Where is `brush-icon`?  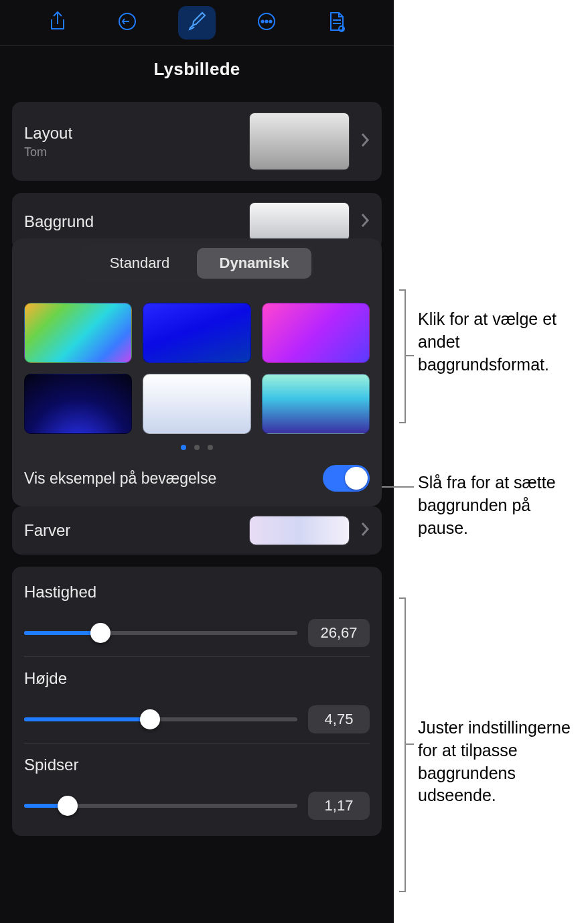
brush-icon is located at coordinates (197, 23).